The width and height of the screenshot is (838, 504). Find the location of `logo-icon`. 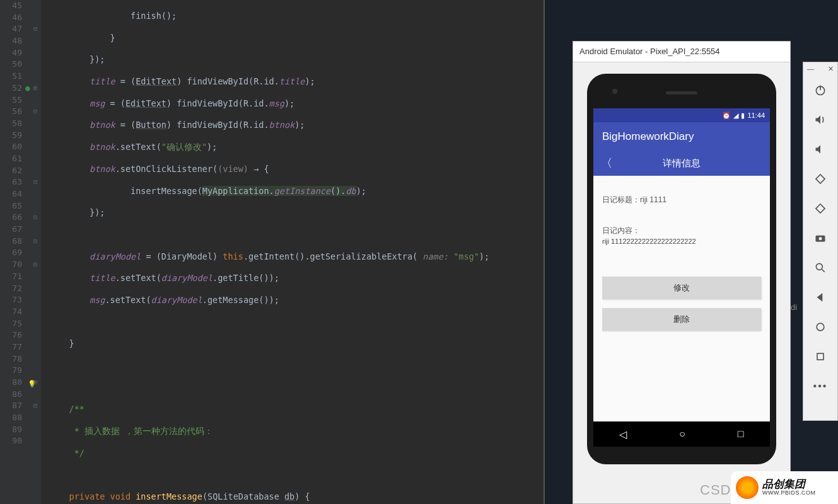

logo-icon is located at coordinates (747, 488).